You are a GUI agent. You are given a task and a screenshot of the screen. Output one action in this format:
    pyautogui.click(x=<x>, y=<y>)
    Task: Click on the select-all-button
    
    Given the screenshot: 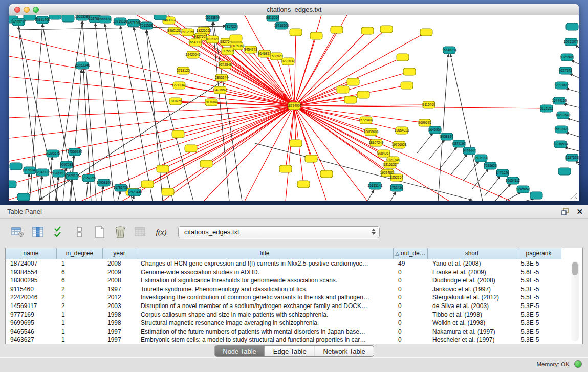 What is the action you would take?
    pyautogui.click(x=59, y=232)
    